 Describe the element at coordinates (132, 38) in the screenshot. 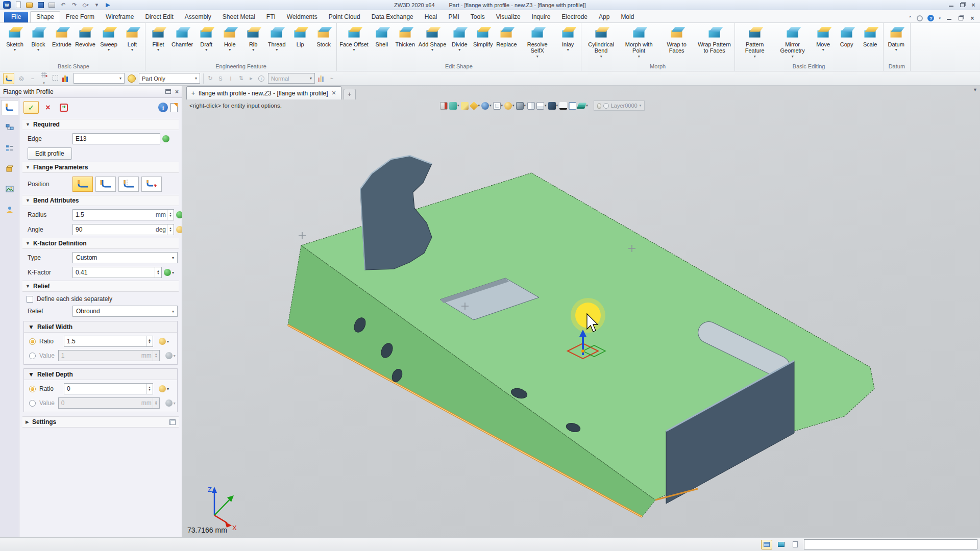

I see `ribbon-button-loft: Loft▾` at that location.